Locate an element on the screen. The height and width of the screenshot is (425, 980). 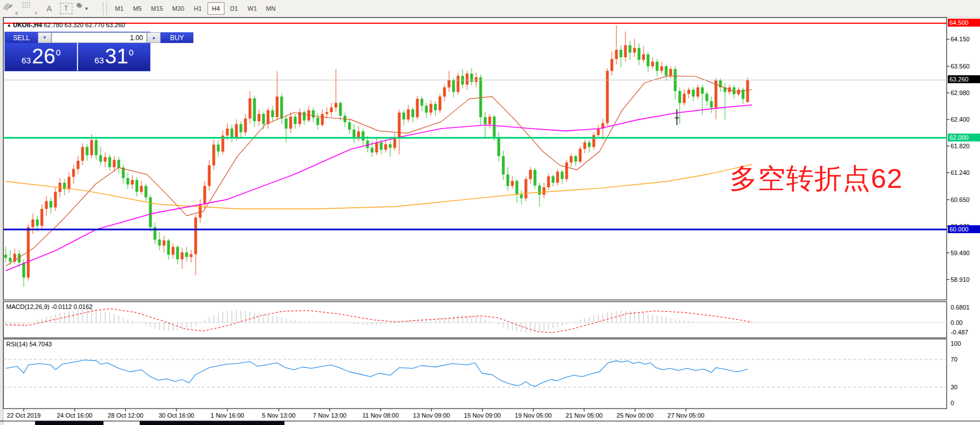
sell-price-tile: 63 26 0 is located at coordinates (41, 57).